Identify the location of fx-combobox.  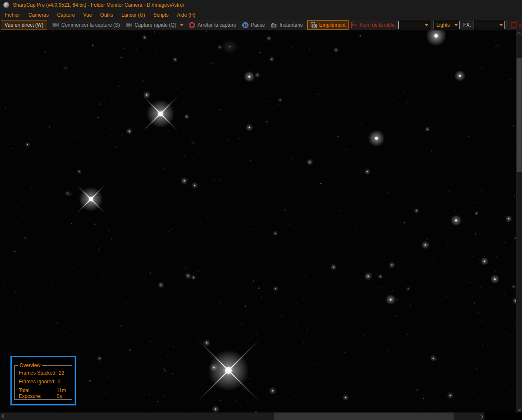
(489, 25).